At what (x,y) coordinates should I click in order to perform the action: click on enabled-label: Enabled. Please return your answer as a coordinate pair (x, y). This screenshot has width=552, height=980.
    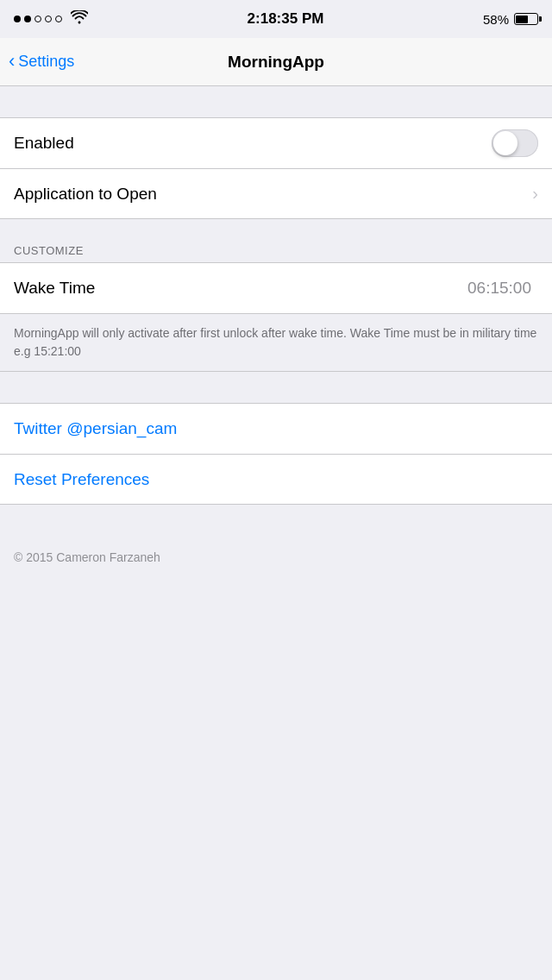
    Looking at the image, I should click on (253, 143).